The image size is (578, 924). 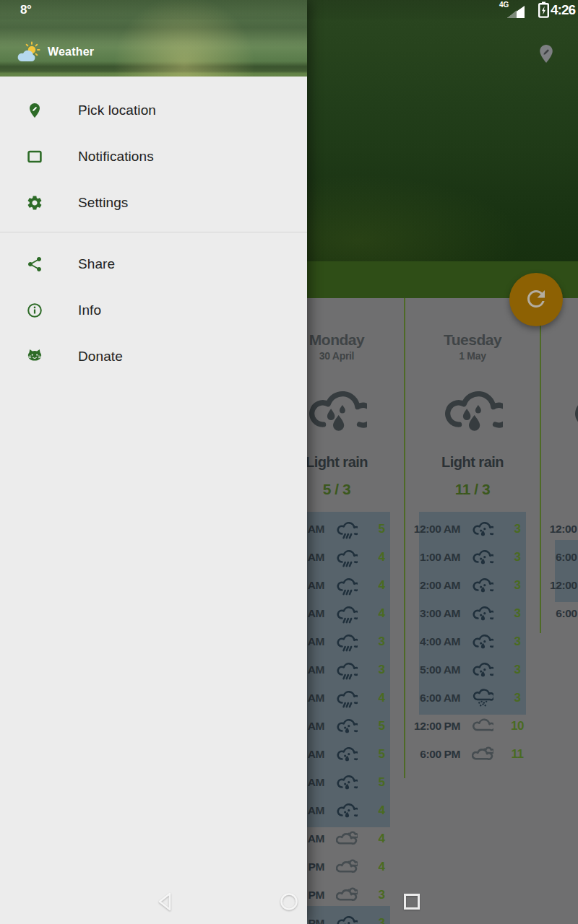 What do you see at coordinates (559, 557) in the screenshot?
I see `hour-row: 6:00 AM` at bounding box center [559, 557].